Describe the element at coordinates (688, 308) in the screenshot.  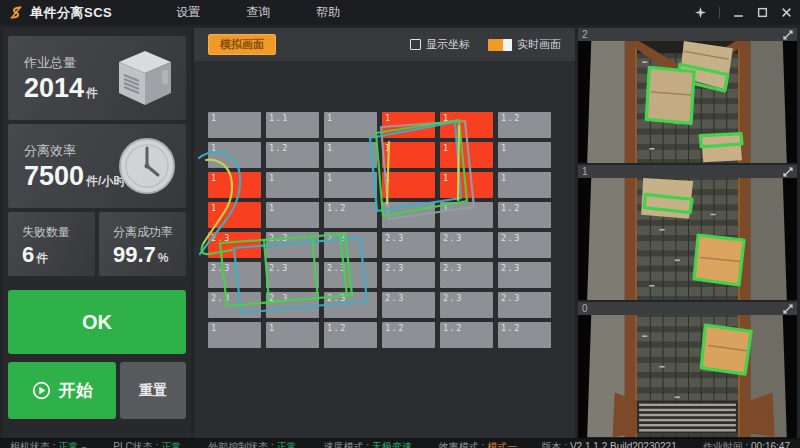
I see `camera-header: 0` at that location.